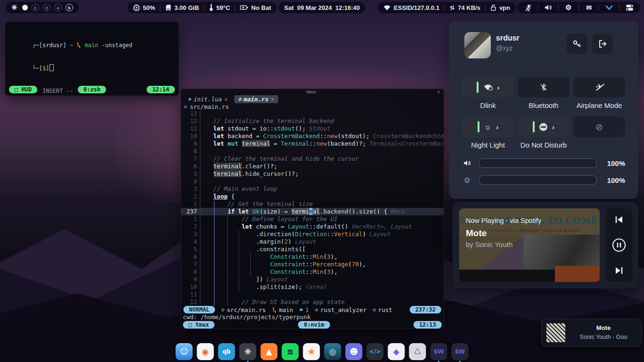 The image size is (644, 362). What do you see at coordinates (312, 189) in the screenshot?
I see `code-line: 3 // Main event loop` at bounding box center [312, 189].